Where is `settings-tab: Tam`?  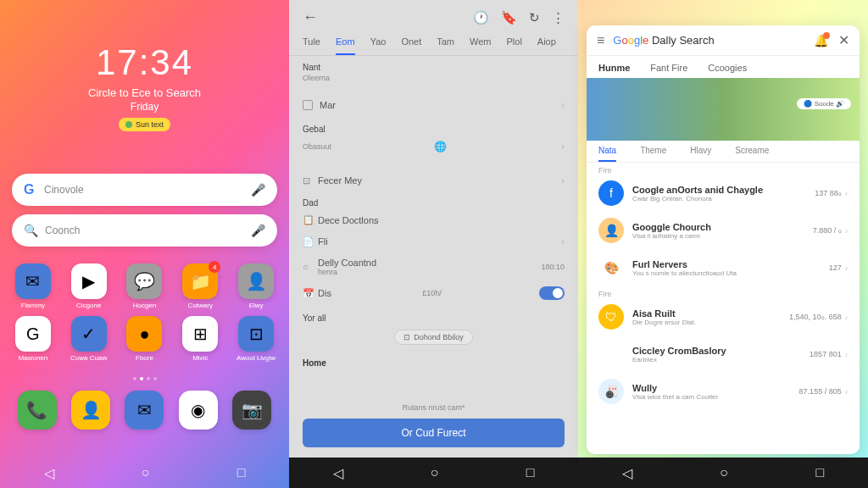
settings-tab: Tam is located at coordinates (446, 46).